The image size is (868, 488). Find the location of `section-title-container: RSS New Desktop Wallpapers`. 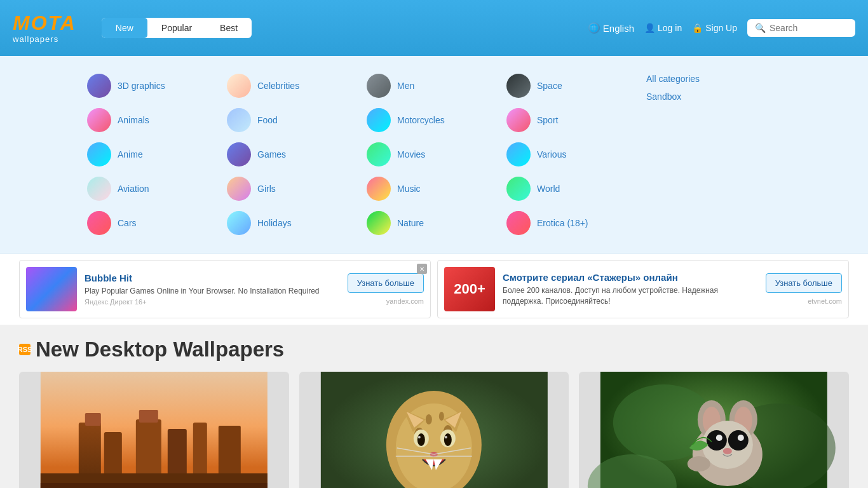

section-title-container: RSS New Desktop Wallpapers is located at coordinates (434, 349).